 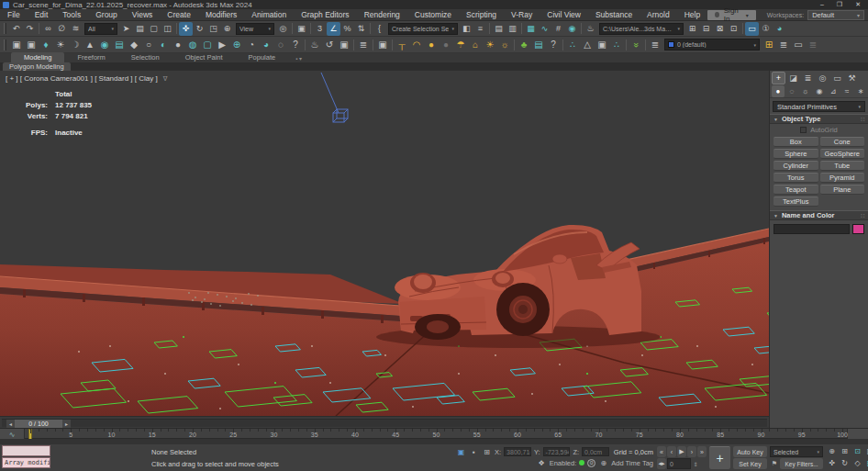 What do you see at coordinates (831, 452) in the screenshot?
I see `zoom-icon: ⊕` at bounding box center [831, 452].